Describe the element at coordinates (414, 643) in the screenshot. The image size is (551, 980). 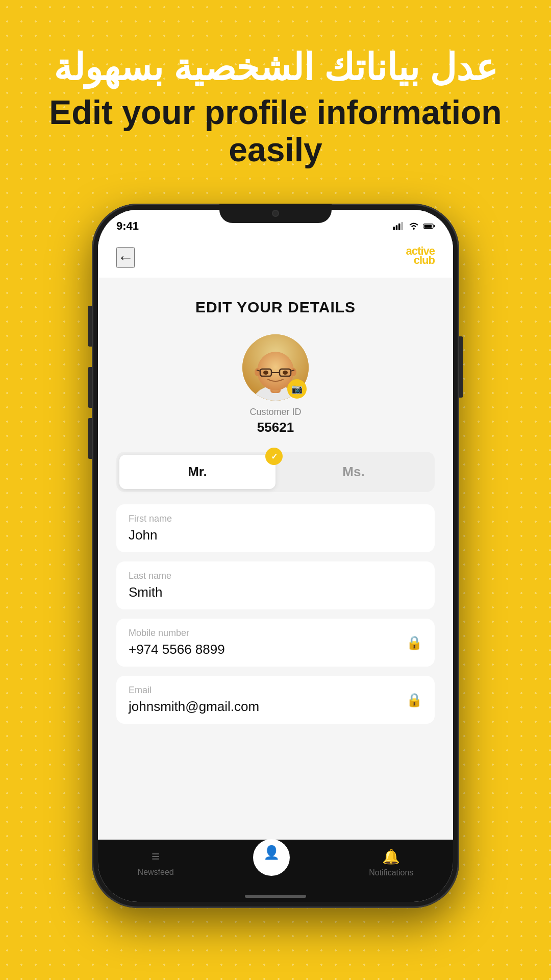
I see `lock-icon-mobile: 🔒` at that location.